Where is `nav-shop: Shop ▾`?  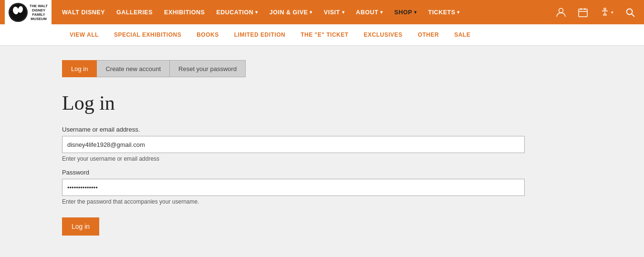
nav-shop: Shop ▾ is located at coordinates (405, 12).